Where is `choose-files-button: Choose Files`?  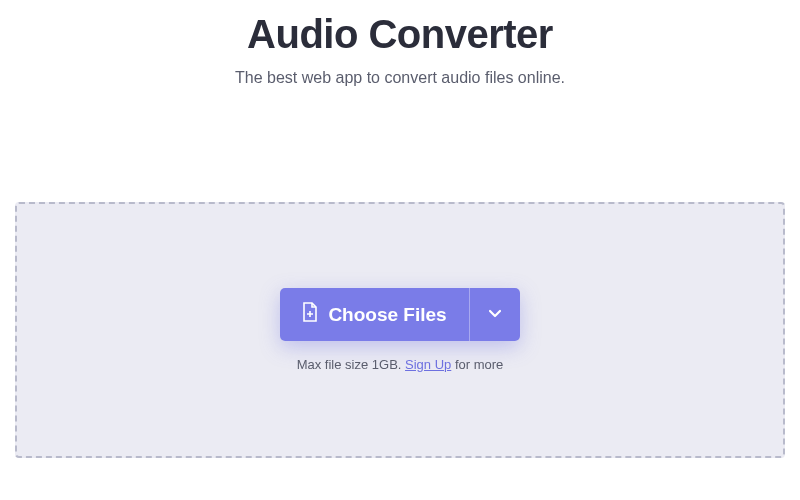
choose-files-button: Choose Files is located at coordinates (374, 314).